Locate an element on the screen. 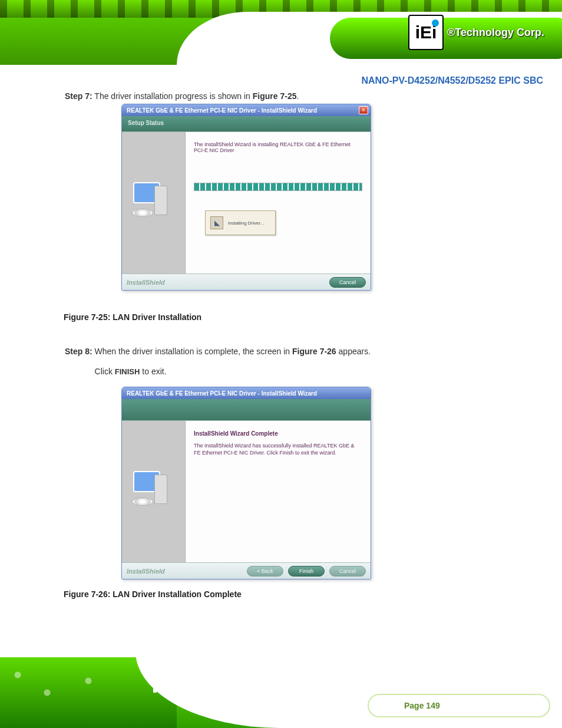 Image resolution: width=562 pixels, height=728 pixels. installer-complete-window: REALTEK GbE & FE Ethernet PCI-E NIC Driv… is located at coordinates (246, 483).